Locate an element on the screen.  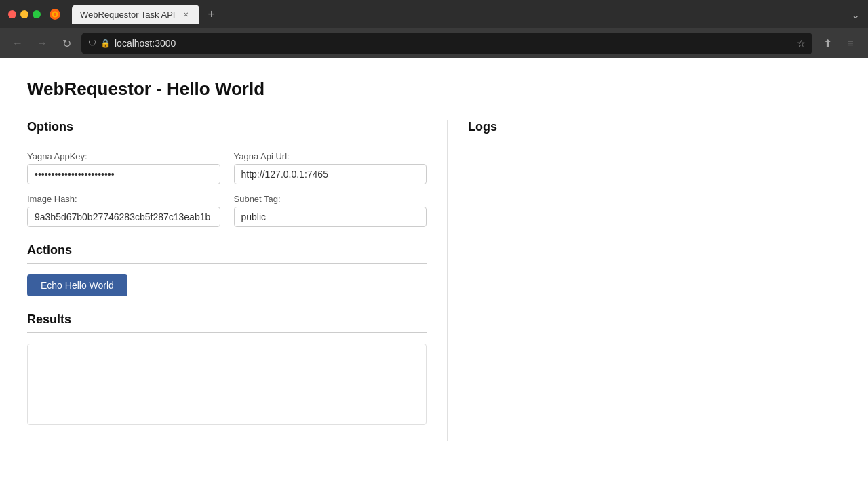
results-section: Results is located at coordinates (226, 369).